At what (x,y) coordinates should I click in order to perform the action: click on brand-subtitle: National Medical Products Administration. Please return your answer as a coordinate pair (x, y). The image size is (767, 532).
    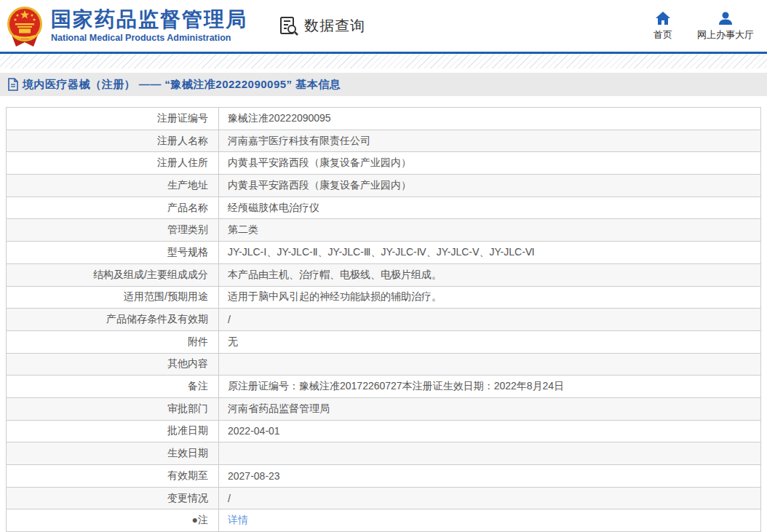
    Looking at the image, I should click on (149, 38).